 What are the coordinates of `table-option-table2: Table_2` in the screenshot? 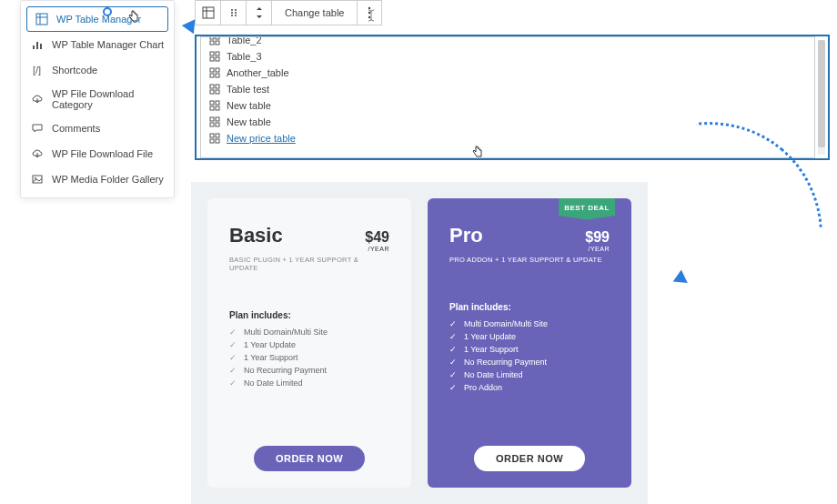 It's located at (508, 42).